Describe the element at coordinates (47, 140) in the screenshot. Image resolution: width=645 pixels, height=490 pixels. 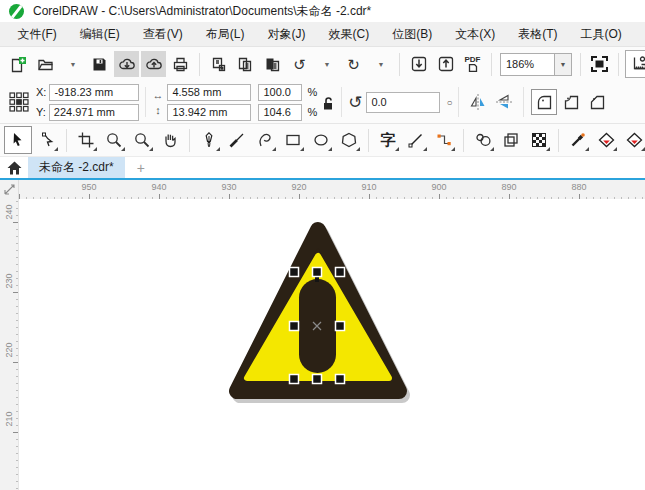
I see `shape-tool` at that location.